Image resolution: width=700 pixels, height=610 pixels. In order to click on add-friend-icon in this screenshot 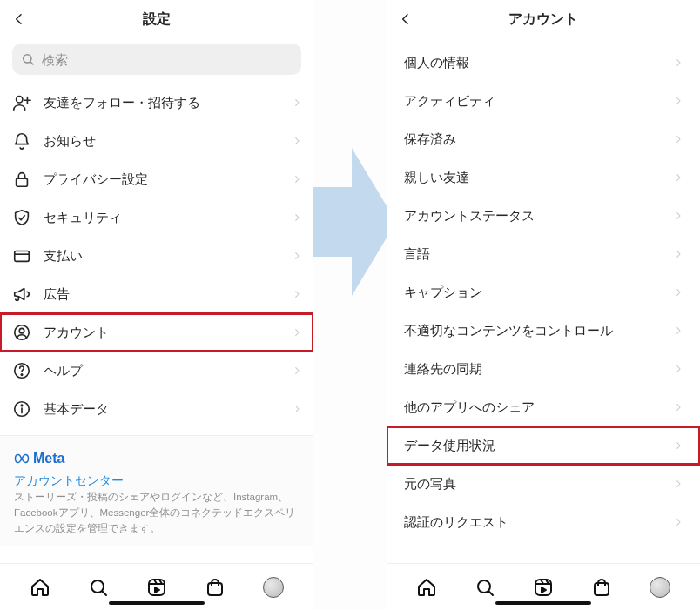, I will do `click(22, 103)`.